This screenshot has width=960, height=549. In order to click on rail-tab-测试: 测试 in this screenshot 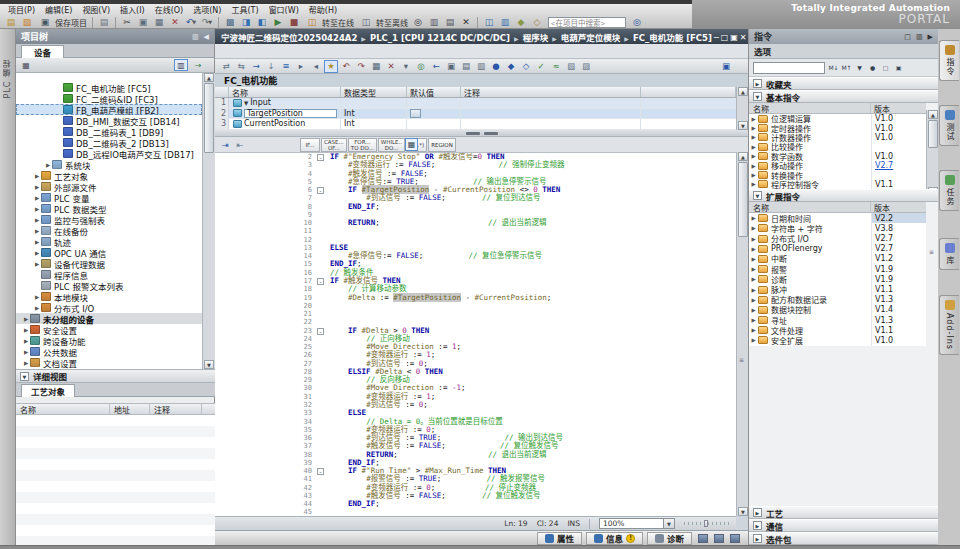, I will do `click(949, 126)`.